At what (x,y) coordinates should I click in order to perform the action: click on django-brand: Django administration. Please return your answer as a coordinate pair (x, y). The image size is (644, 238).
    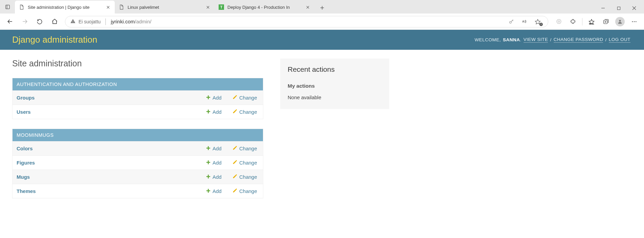
    Looking at the image, I should click on (55, 40).